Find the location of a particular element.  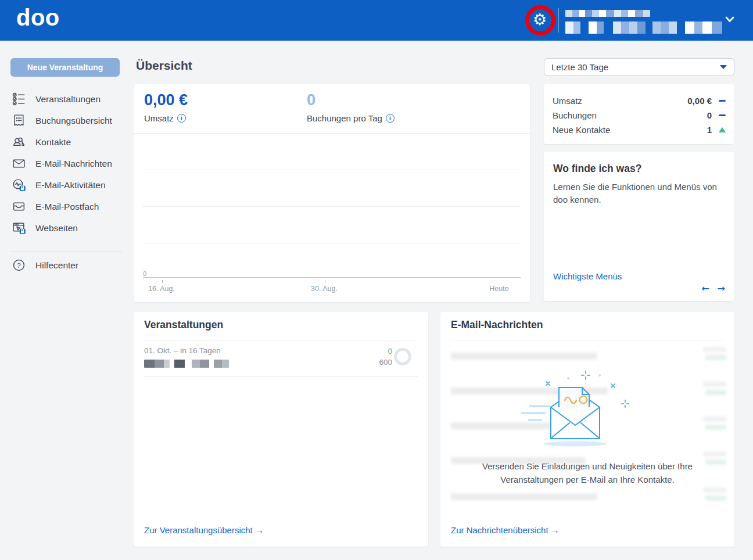

trend-up-icon is located at coordinates (719, 130).